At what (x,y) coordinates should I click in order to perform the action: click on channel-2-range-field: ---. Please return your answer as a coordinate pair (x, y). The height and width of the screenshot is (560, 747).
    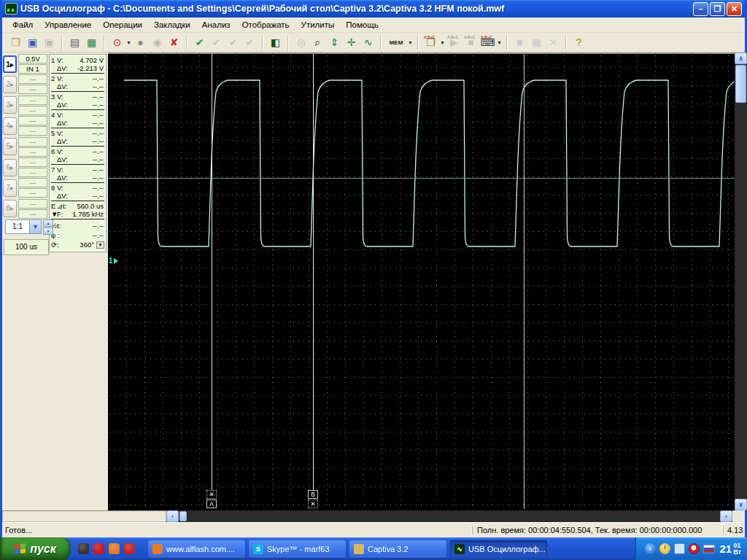
    Looking at the image, I should click on (33, 79).